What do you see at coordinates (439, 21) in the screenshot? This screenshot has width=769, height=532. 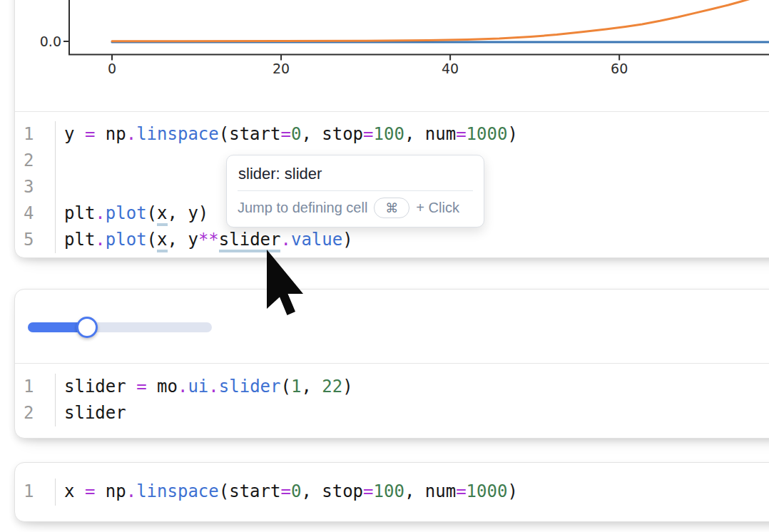 I see `series-line-orange` at bounding box center [439, 21].